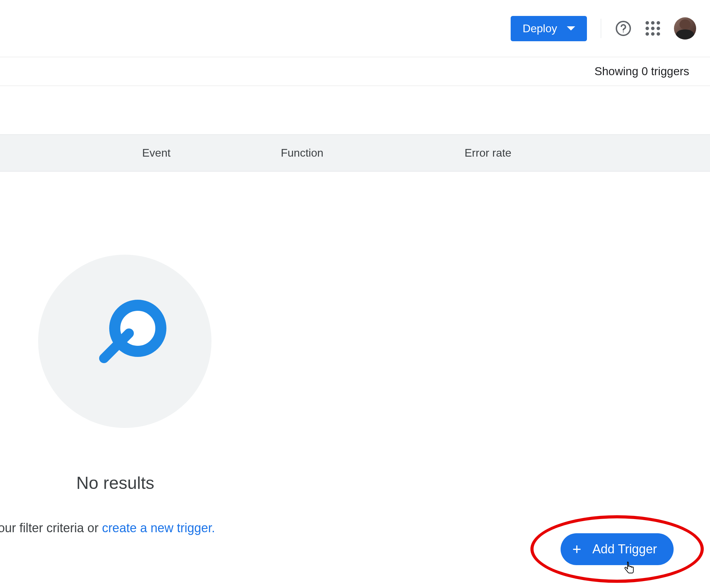 This screenshot has width=710, height=588. What do you see at coordinates (158, 528) in the screenshot?
I see `create-trigger-link: create a new trigger.` at bounding box center [158, 528].